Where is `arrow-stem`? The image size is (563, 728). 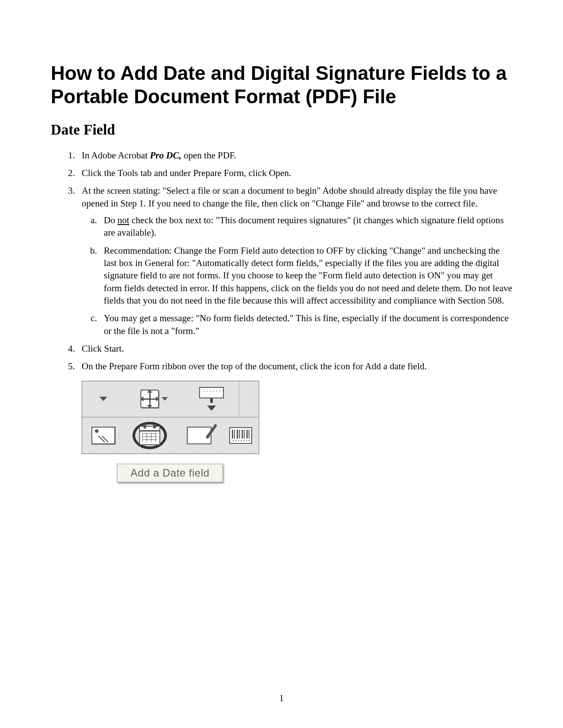
arrow-stem is located at coordinates (212, 401).